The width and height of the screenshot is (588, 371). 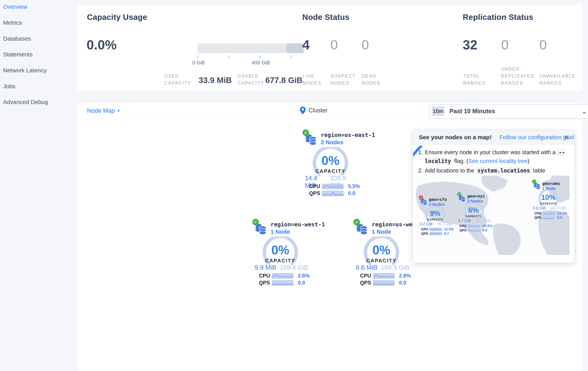 What do you see at coordinates (473, 210) in the screenshot?
I see `capacity-percent: 6%` at bounding box center [473, 210].